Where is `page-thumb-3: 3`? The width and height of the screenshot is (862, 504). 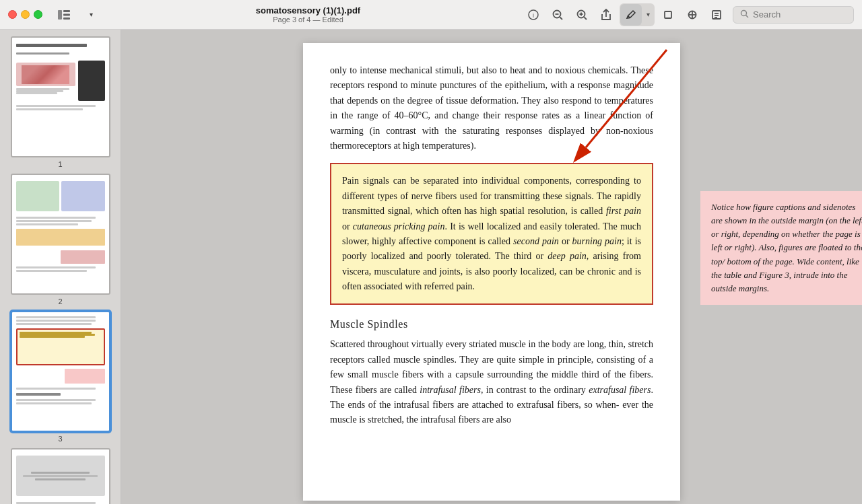
page-thumb-3: 3 is located at coordinates (61, 377).